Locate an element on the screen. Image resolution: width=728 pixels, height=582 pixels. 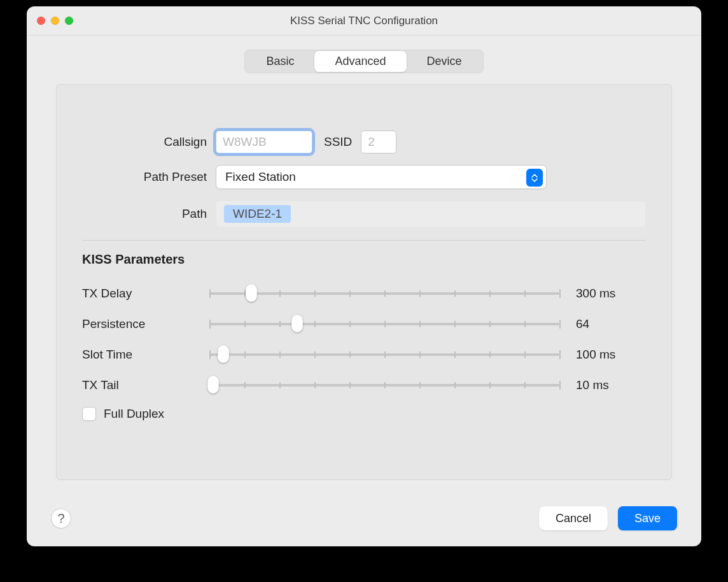
zoom-icon is located at coordinates (69, 20).